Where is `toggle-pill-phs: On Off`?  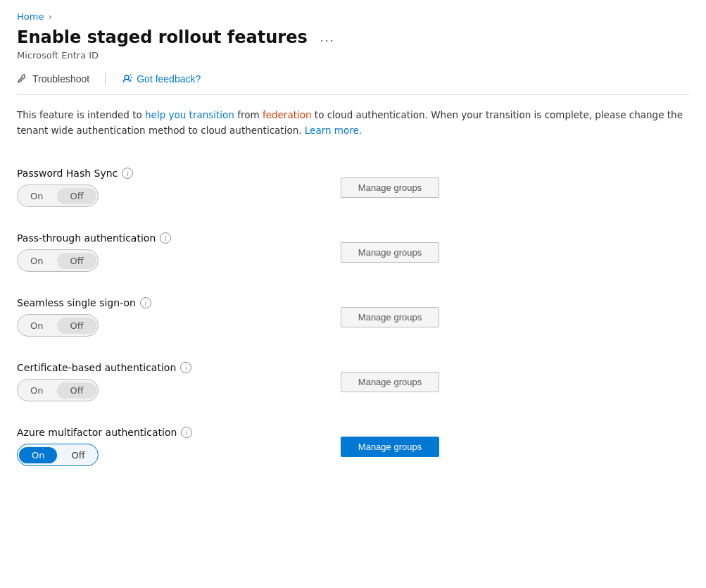 toggle-pill-phs: On Off is located at coordinates (58, 196).